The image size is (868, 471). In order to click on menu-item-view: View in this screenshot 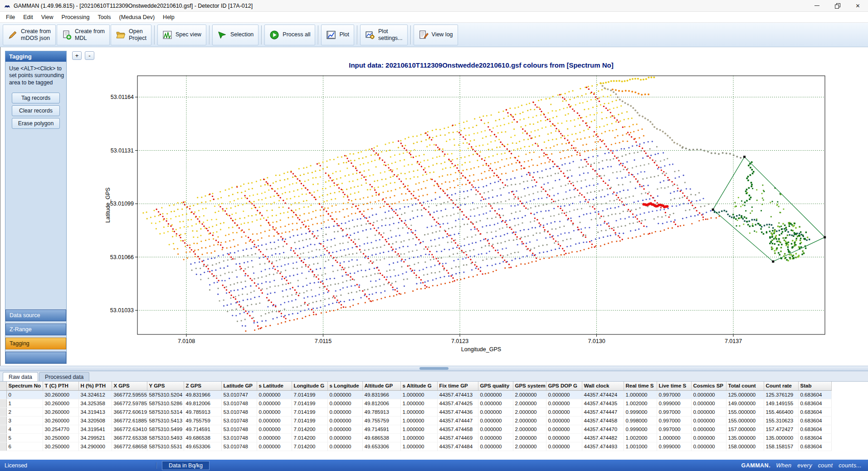, I will do `click(47, 17)`.